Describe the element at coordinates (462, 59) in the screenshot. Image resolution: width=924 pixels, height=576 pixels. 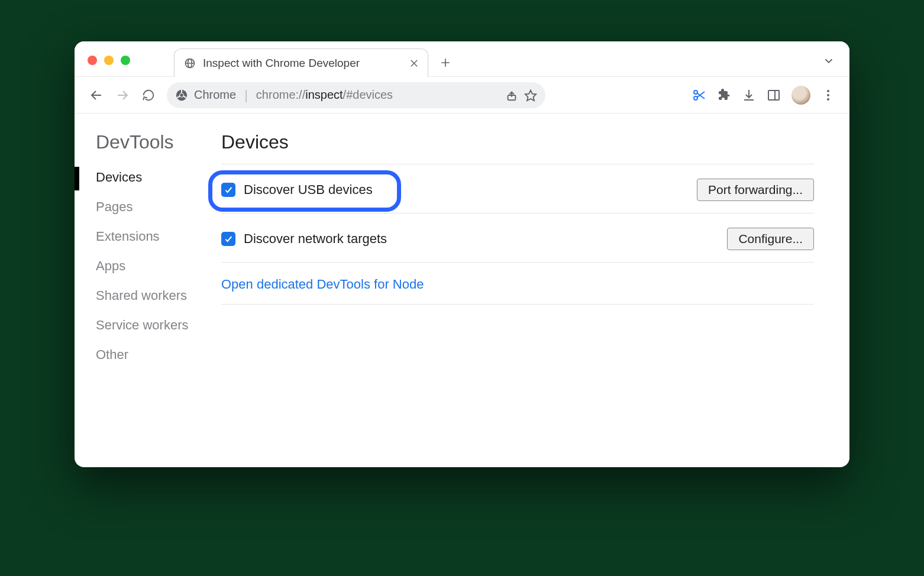
I see `titlebar: Inspect with Chrome Developer` at that location.